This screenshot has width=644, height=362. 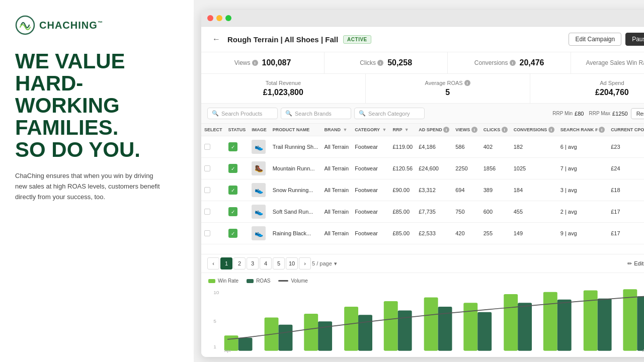 I want to click on roas-info-icon: i, so click(x=467, y=83).